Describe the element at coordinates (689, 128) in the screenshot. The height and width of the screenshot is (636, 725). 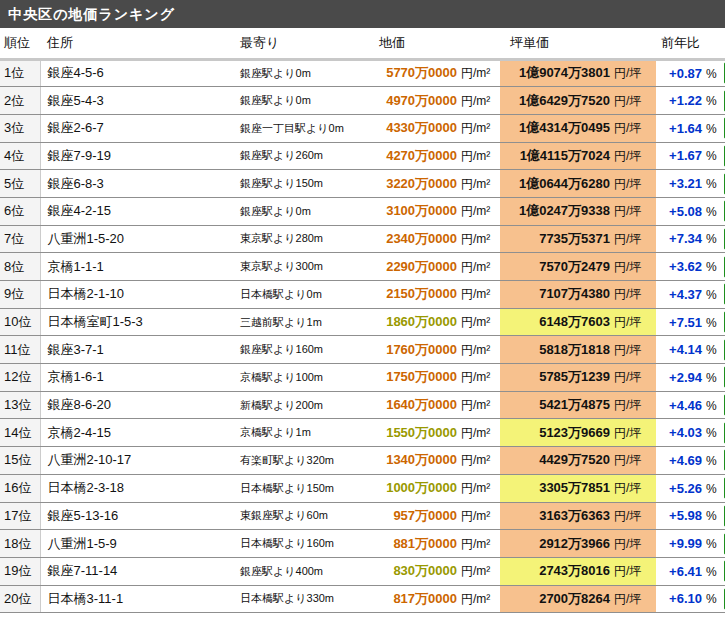
I see `yoy-cell: +1.64%` at that location.